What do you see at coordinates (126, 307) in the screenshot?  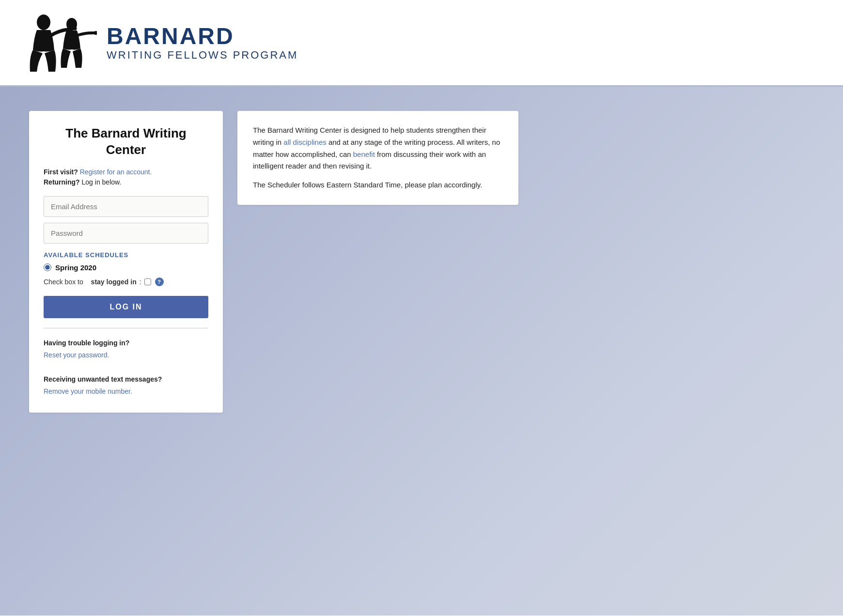 I see `login-button: LOG IN` at bounding box center [126, 307].